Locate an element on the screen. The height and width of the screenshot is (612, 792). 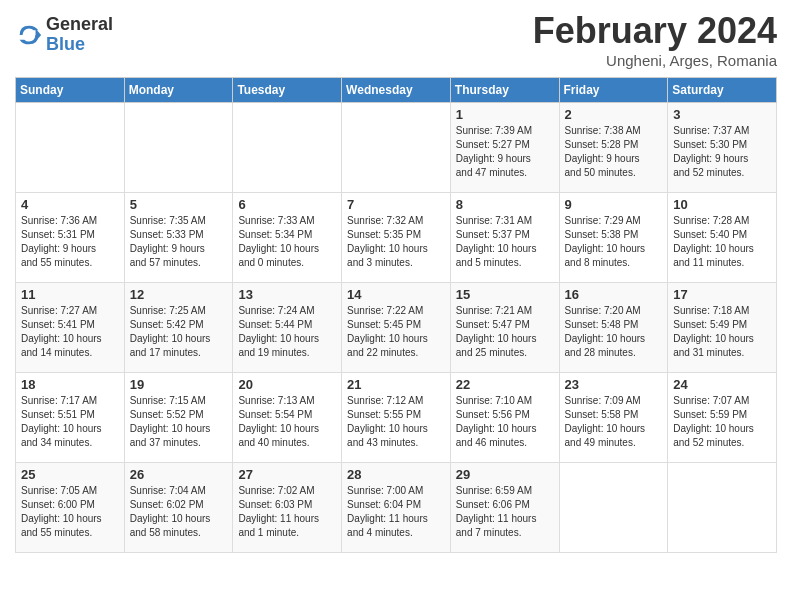
day-number: 9 is located at coordinates (614, 204).